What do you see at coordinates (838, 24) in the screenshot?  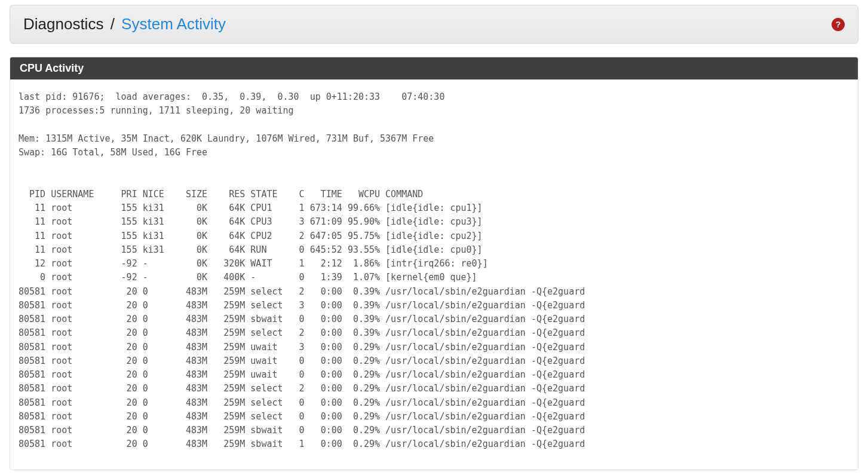 I see `help-icon: ?` at bounding box center [838, 24].